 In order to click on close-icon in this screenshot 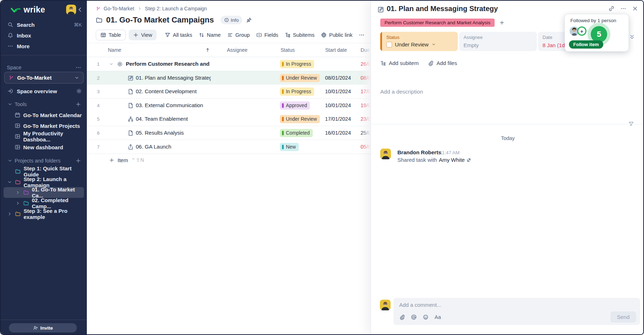, I will do `click(635, 9)`.